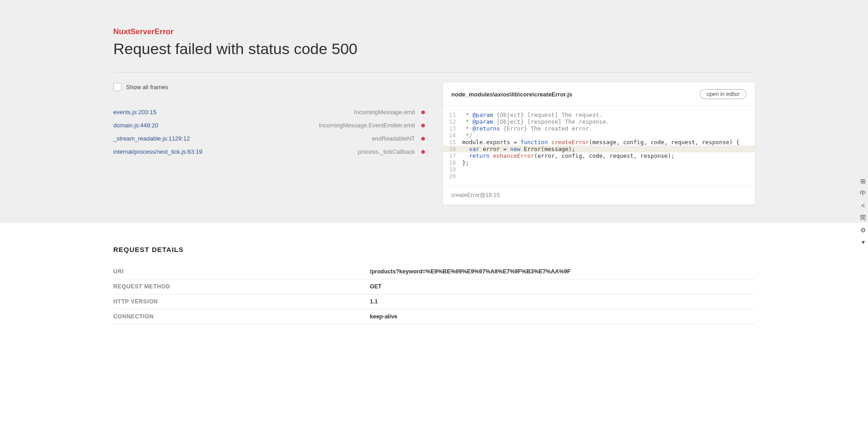 This screenshot has height=423, width=868. I want to click on line-number: 17, so click(453, 156).